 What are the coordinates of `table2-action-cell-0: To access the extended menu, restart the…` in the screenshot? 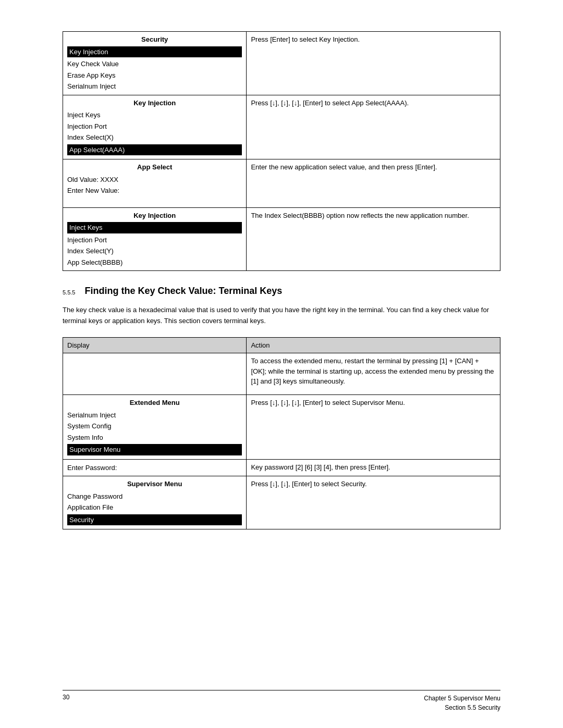 It's located at (373, 374).